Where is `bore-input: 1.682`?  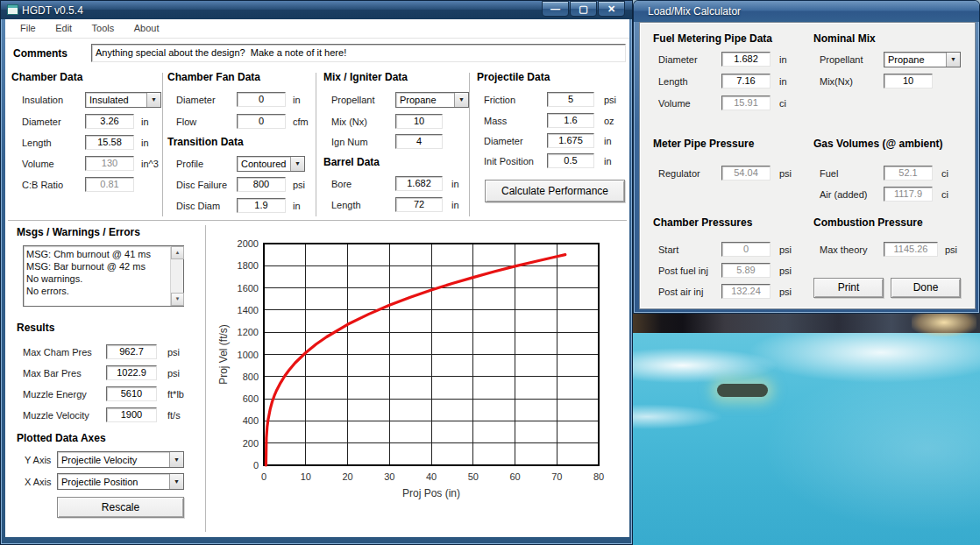
bore-input: 1.682 is located at coordinates (419, 184).